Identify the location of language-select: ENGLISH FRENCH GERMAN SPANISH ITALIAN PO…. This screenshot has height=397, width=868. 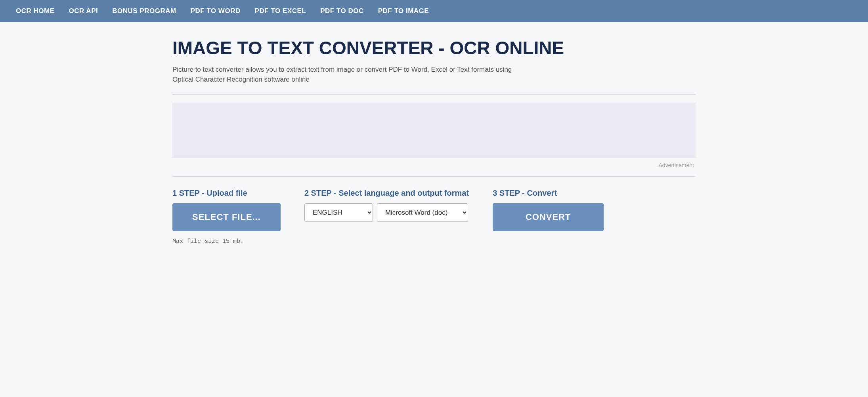
(338, 212).